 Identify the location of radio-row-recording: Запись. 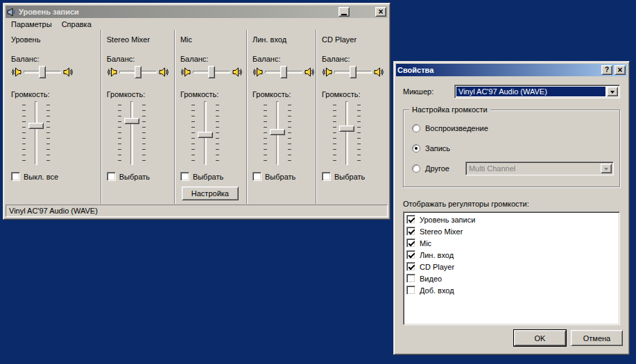
(513, 148).